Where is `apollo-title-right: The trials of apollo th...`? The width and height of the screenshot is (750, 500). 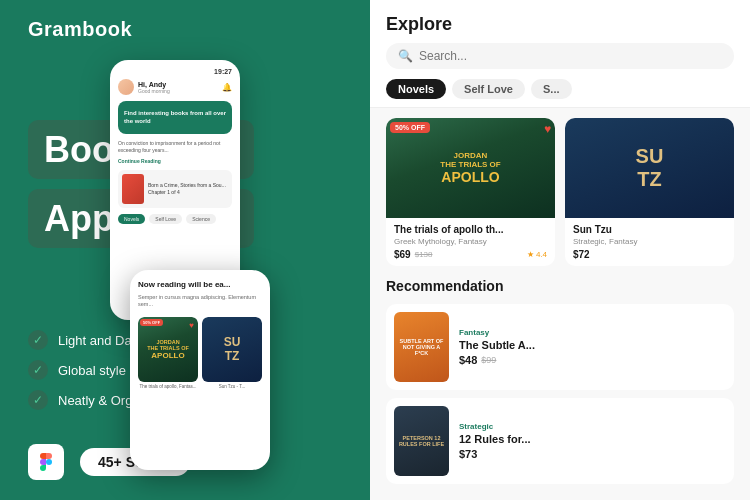
apollo-title-right: The trials of apollo th... is located at coordinates (470, 230).